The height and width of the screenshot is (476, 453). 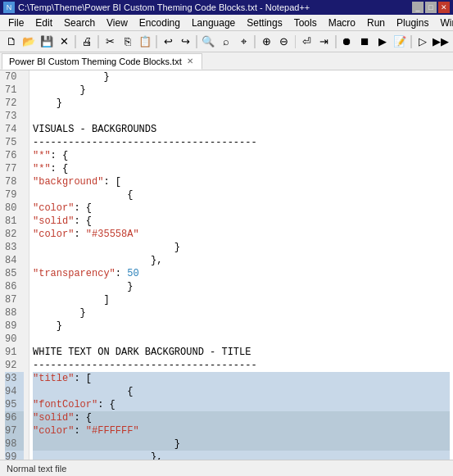 What do you see at coordinates (226, 23) in the screenshot?
I see `menu-bar: File Edit Search View Encoding Language …` at bounding box center [226, 23].